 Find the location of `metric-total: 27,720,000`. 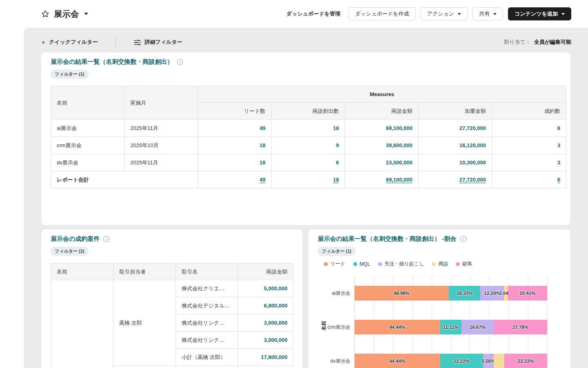

metric-total: 27,720,000 is located at coordinates (473, 180).